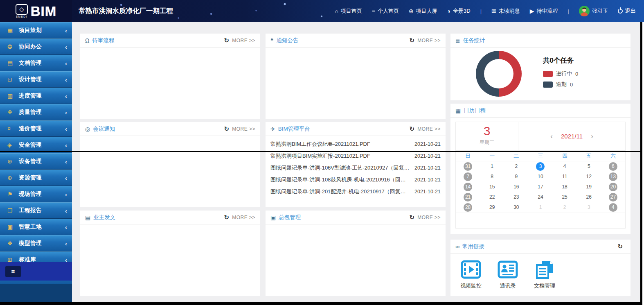  Describe the element at coordinates (627, 11) in the screenshot. I see `logout-button: 退出` at that location.